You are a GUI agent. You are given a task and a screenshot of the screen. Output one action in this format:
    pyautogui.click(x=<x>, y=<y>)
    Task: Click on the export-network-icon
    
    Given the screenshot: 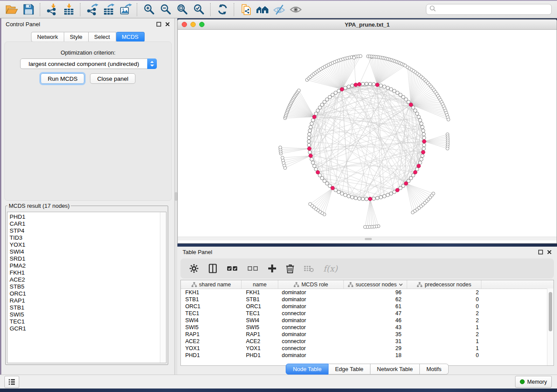 What is the action you would take?
    pyautogui.click(x=92, y=10)
    